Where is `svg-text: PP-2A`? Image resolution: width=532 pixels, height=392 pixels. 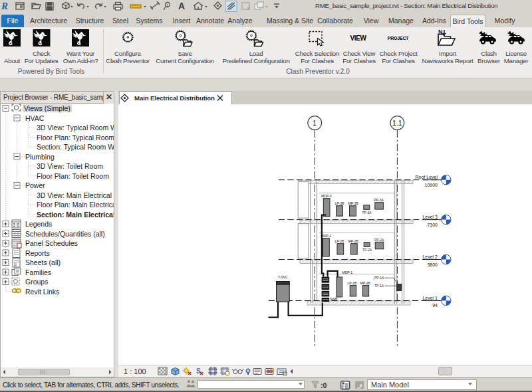
svg-text: PP-2A is located at coordinates (379, 240).